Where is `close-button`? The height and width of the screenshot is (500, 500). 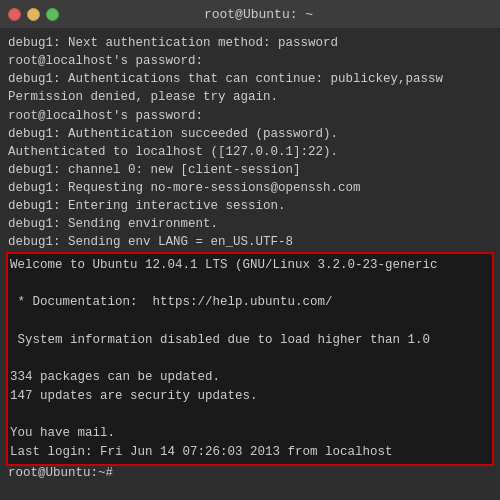
close-button is located at coordinates (14, 14).